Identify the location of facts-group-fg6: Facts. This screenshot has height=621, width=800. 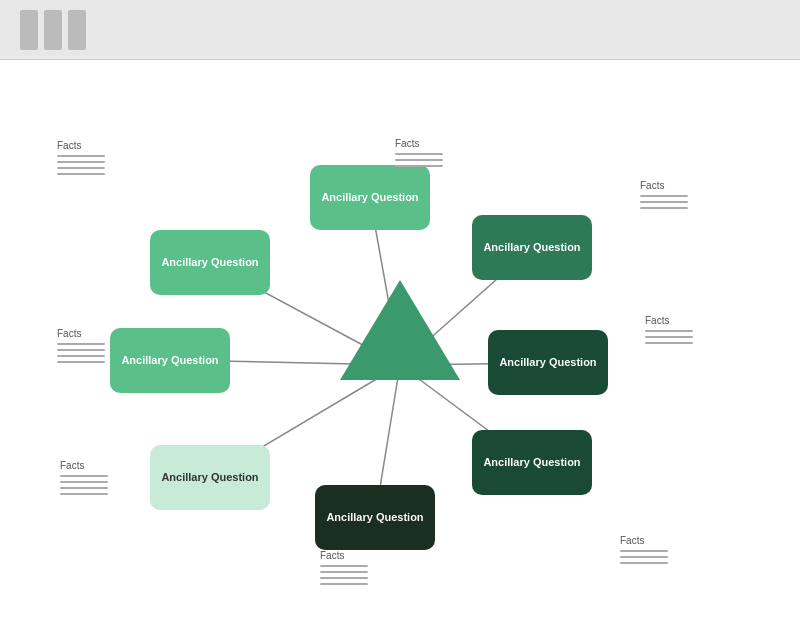
(669, 330).